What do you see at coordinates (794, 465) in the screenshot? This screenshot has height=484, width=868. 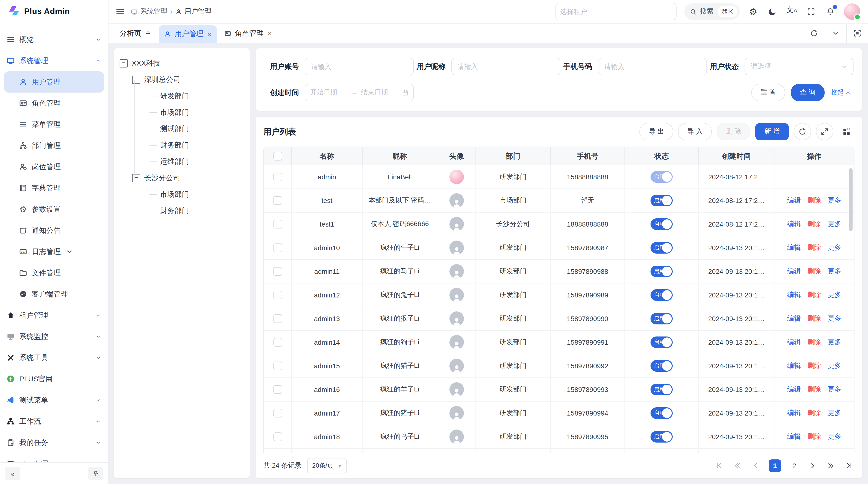 I see `page-2-button: 2` at bounding box center [794, 465].